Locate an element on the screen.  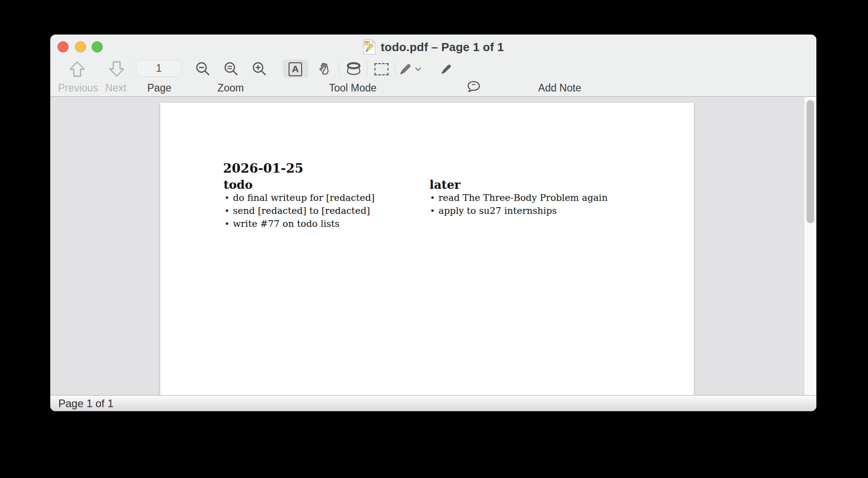
pencil-icon is located at coordinates (446, 69).